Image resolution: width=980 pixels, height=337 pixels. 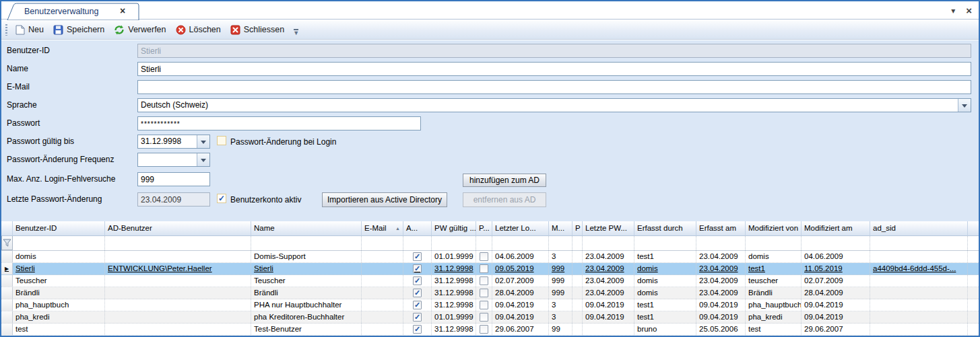 I want to click on column-header-pw_gueltig: PW gültig ..., so click(x=454, y=229).